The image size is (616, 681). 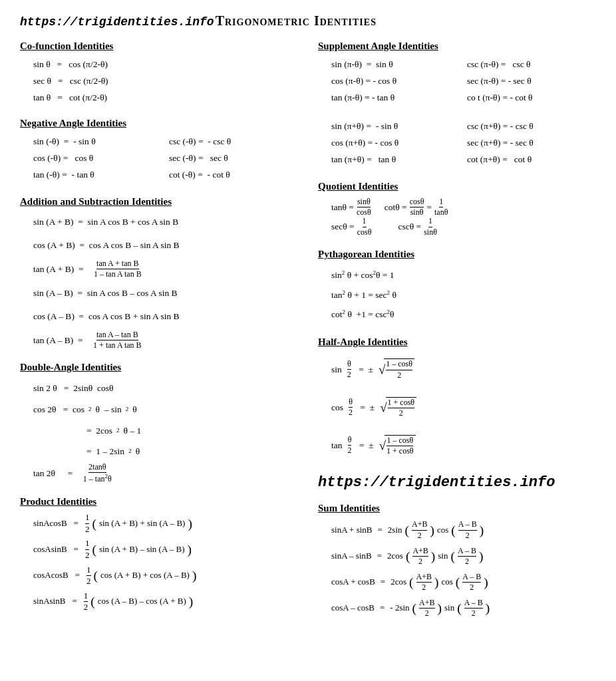 I want to click on page-header: https://trigidentities.info Trigonometri…, so click(x=308, y=21).